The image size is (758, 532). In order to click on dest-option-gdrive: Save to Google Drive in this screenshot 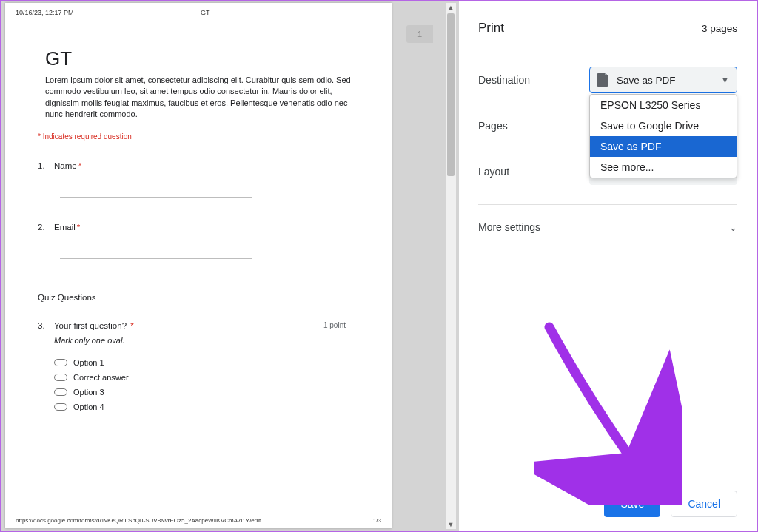, I will do `click(663, 126)`.